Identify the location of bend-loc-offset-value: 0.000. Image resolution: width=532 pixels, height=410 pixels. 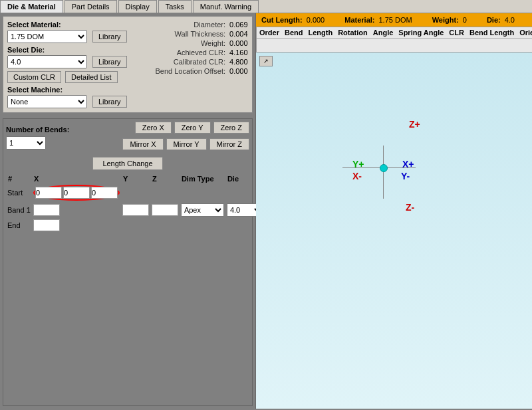
(239, 71).